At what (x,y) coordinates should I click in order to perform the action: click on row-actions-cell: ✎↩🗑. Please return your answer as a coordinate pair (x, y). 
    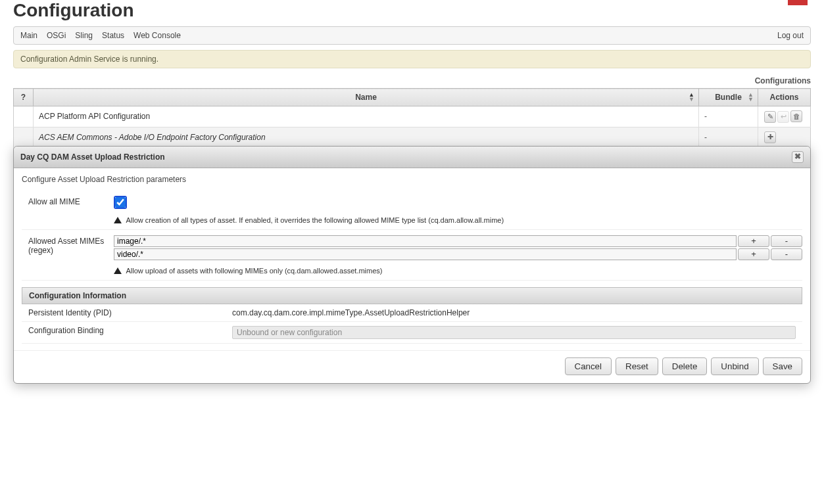
    Looking at the image, I should click on (785, 117).